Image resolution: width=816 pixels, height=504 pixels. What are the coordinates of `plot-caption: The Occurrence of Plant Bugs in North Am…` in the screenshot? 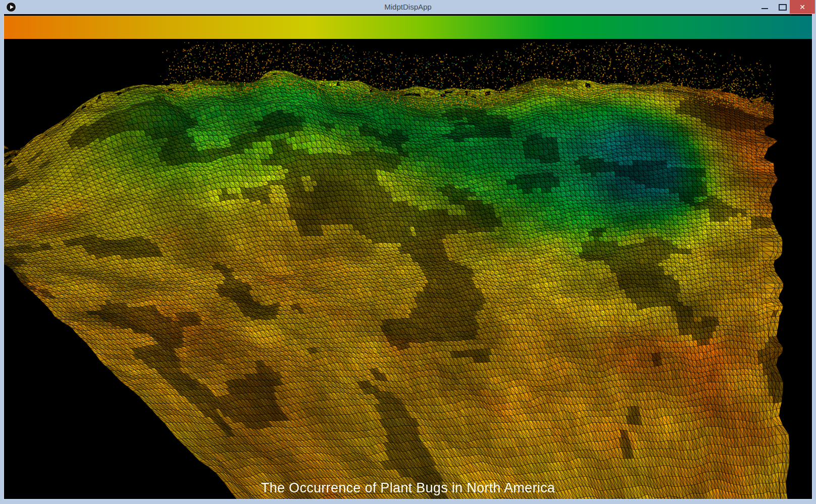 It's located at (408, 488).